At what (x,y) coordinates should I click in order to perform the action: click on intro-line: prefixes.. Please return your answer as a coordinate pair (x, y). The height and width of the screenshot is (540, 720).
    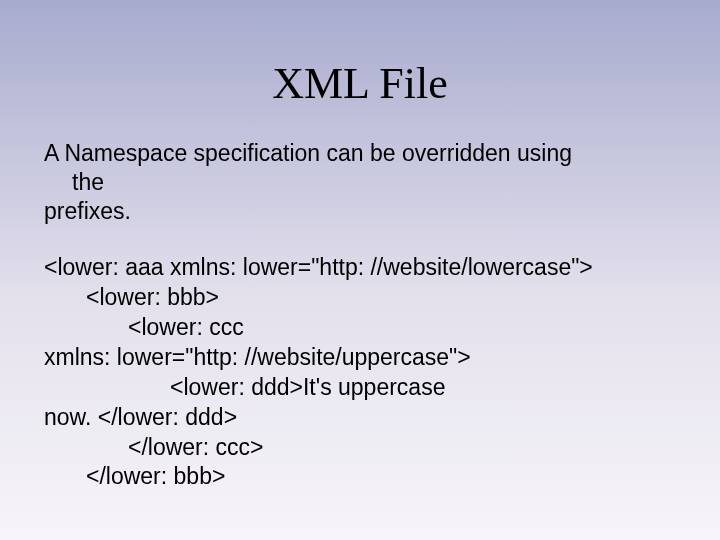
    Looking at the image, I should click on (360, 212).